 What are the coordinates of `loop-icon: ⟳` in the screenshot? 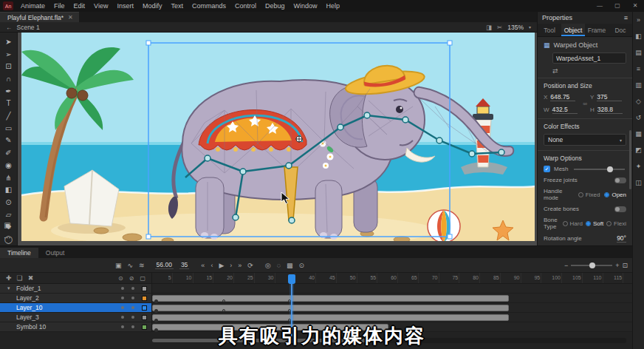 It's located at (250, 265).